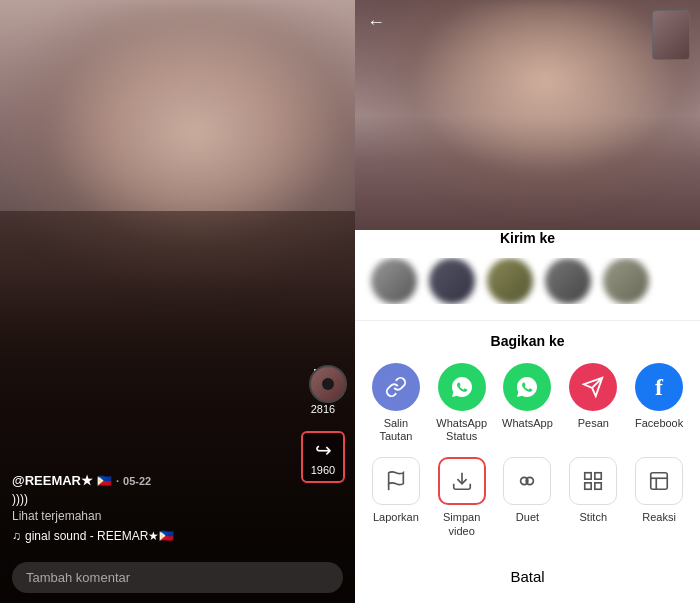 The image size is (700, 603). I want to click on salin-tautan-label: Salin Tautan, so click(396, 430).